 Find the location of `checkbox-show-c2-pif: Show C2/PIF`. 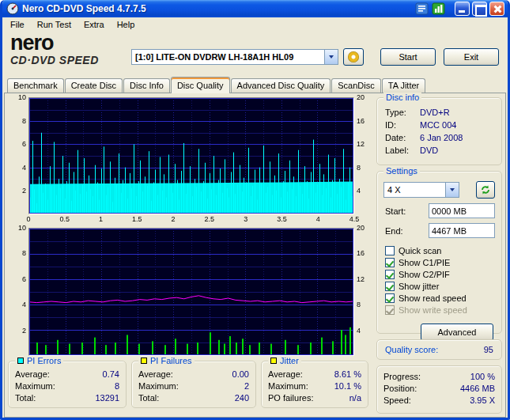

checkbox-show-c2-pif: Show C2/PIF is located at coordinates (440, 274).